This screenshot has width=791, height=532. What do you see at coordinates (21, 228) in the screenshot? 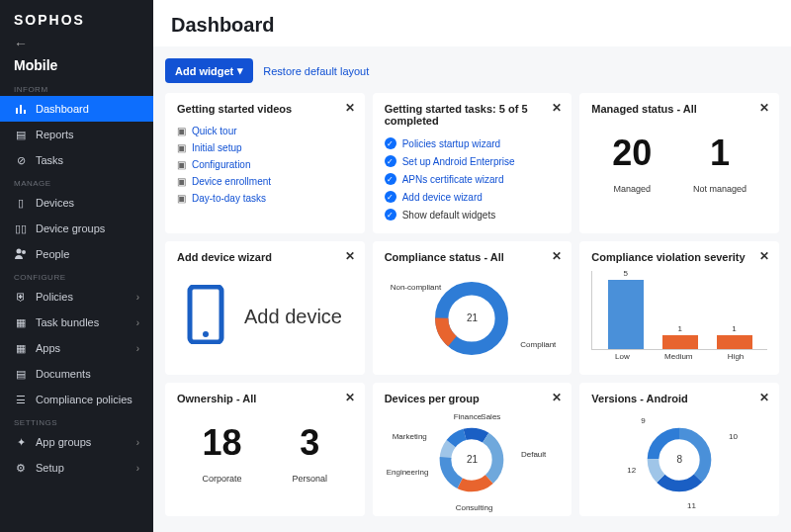
I see `phones-icon: ▯▯` at bounding box center [21, 228].